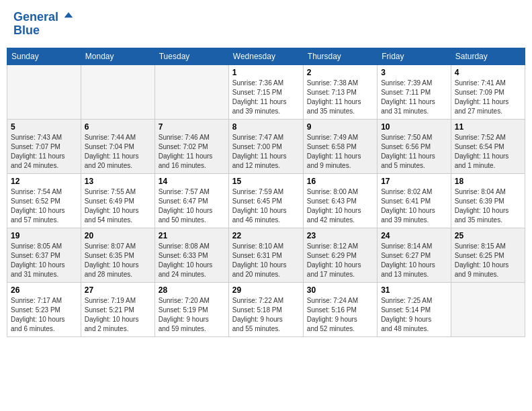  What do you see at coordinates (266, 309) in the screenshot?
I see `calendar-week-row: 26Sunrise: 7:17 AM Sunset: 5:23 PM Dayli…` at bounding box center [266, 309].